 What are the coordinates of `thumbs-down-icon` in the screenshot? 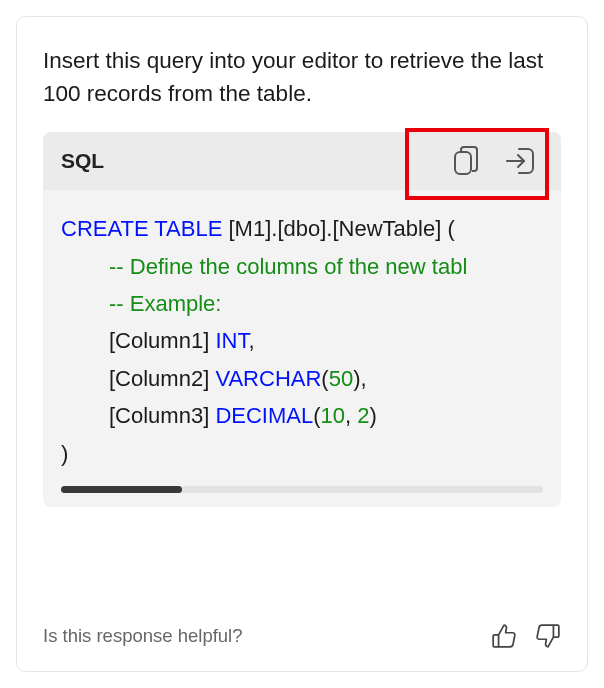 It's located at (548, 636).